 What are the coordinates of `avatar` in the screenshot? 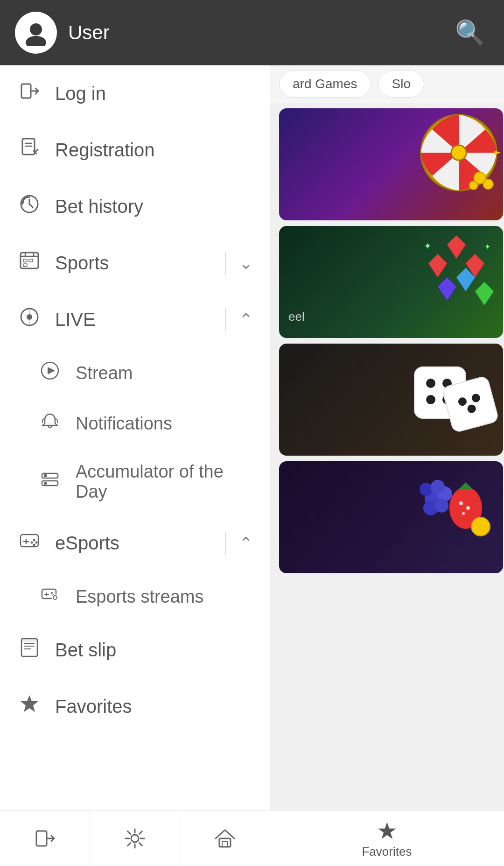 It's located at (36, 33).